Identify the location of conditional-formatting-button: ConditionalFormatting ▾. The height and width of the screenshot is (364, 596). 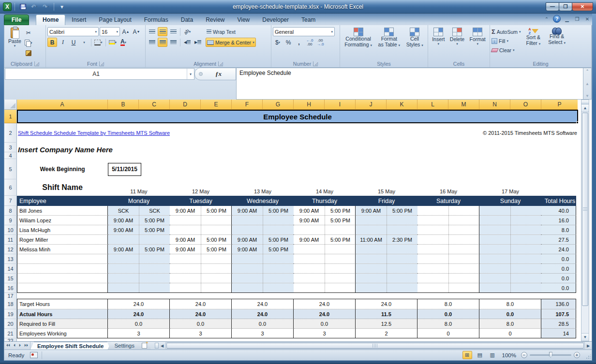
(358, 43).